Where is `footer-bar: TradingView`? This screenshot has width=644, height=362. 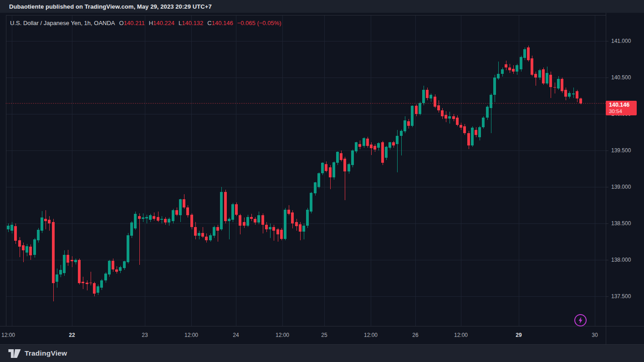 footer-bar: TradingView is located at coordinates (322, 353).